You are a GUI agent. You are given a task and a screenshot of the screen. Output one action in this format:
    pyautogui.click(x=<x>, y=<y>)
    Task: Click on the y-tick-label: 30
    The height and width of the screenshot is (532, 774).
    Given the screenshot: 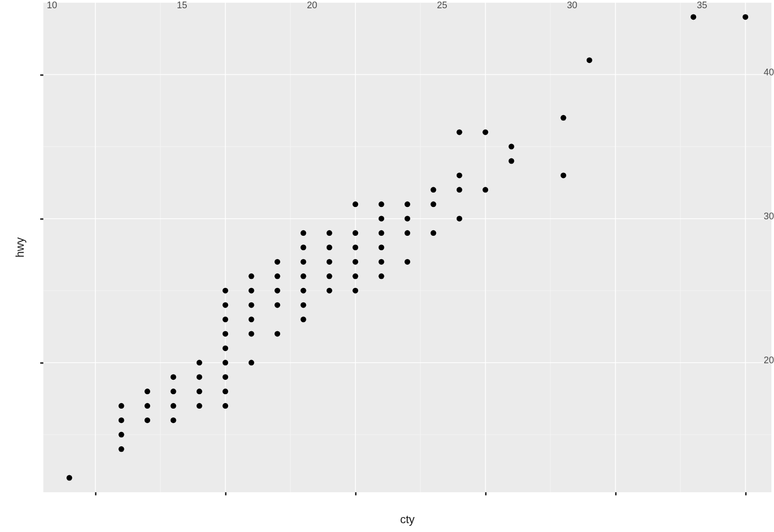 What is the action you would take?
    pyautogui.click(x=769, y=216)
    